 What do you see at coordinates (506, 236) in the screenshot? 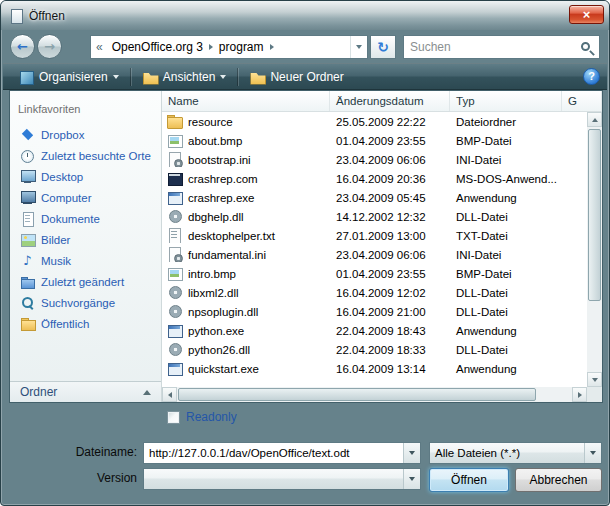
I see `file-type: TXT-Datei` at bounding box center [506, 236].